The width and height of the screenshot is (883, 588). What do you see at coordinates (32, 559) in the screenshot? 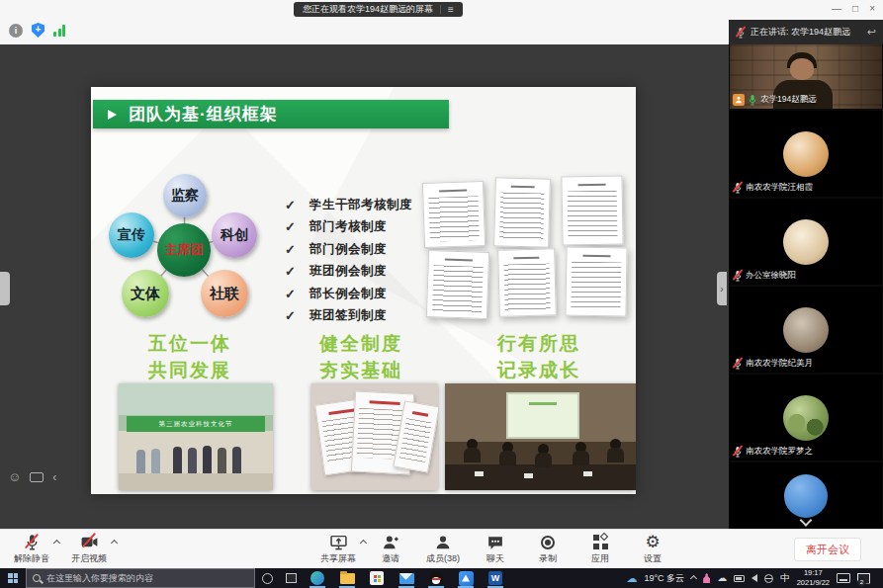
I see `unmute-label: 解除静音` at bounding box center [32, 559].